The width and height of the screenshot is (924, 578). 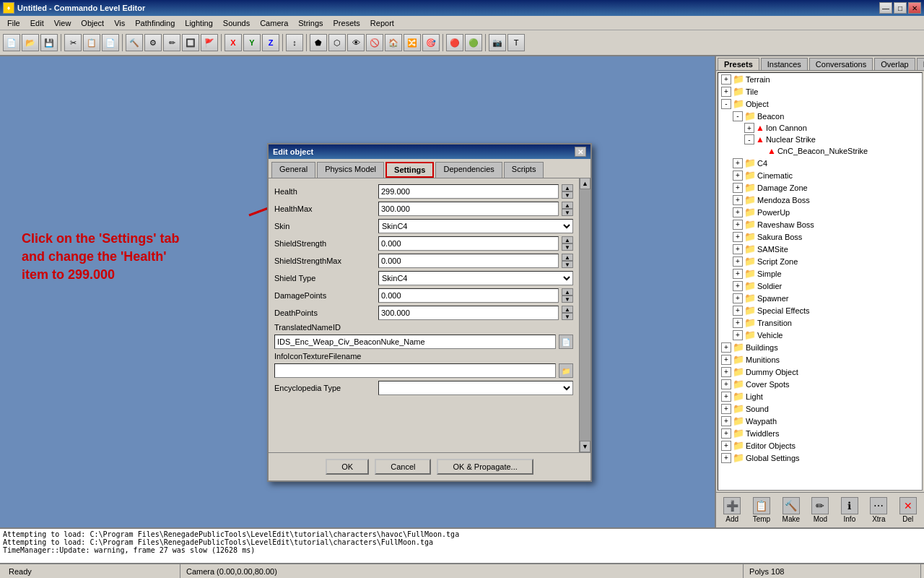 What do you see at coordinates (820, 286) in the screenshot?
I see `tree-item: +📁Soldier` at bounding box center [820, 286].